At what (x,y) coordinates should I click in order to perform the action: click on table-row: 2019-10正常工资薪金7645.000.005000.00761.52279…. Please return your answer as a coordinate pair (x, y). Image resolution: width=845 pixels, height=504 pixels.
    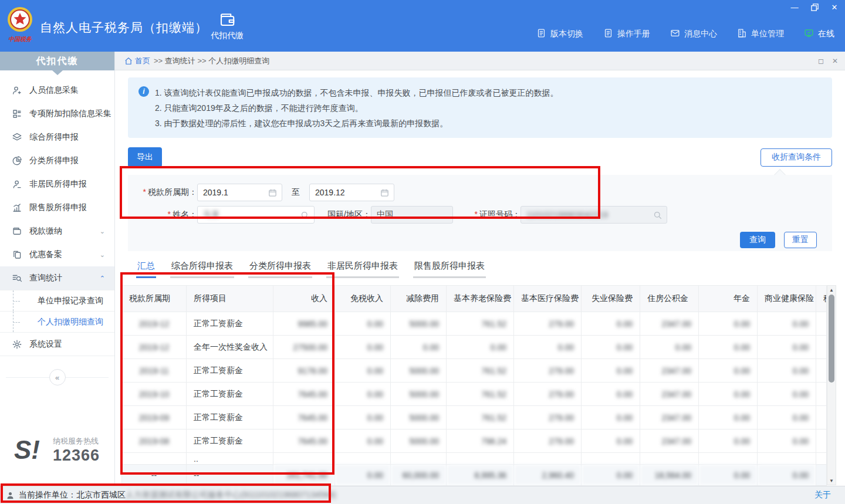
    Looking at the image, I should click on (474, 394).